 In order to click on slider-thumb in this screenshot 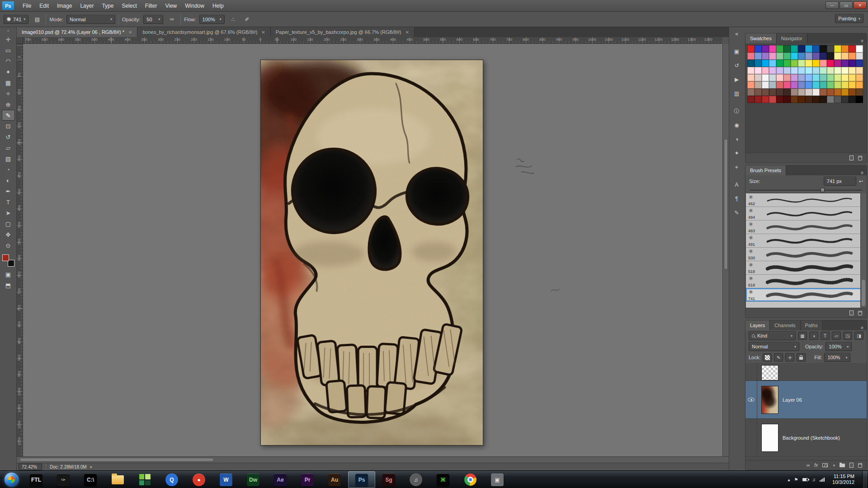, I will do `click(823, 190)`.